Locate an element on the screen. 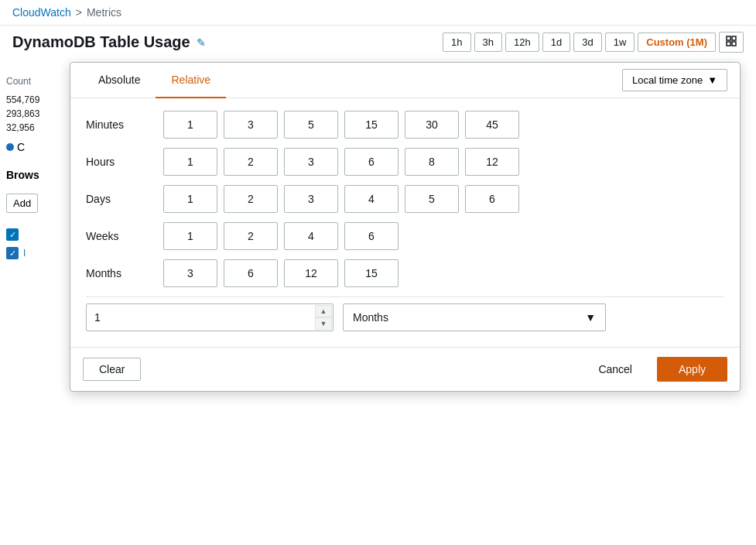  tab-list: Absolute Relative is located at coordinates (155, 81).